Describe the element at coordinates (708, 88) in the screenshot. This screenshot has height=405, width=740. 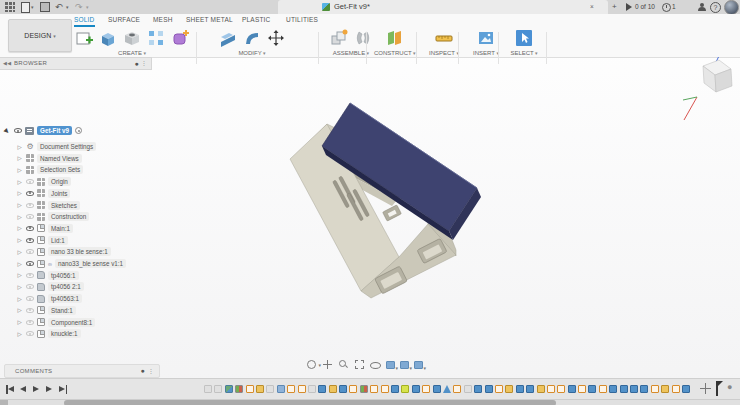
I see `view-cube` at that location.